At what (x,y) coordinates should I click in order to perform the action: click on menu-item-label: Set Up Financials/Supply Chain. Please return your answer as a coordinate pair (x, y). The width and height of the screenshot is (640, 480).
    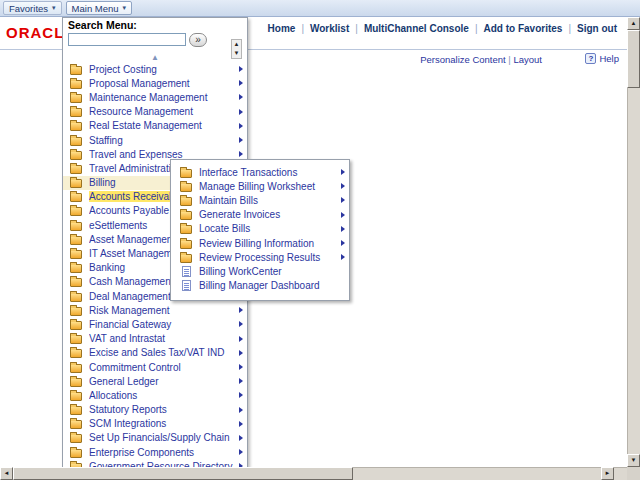
    Looking at the image, I should click on (164, 438).